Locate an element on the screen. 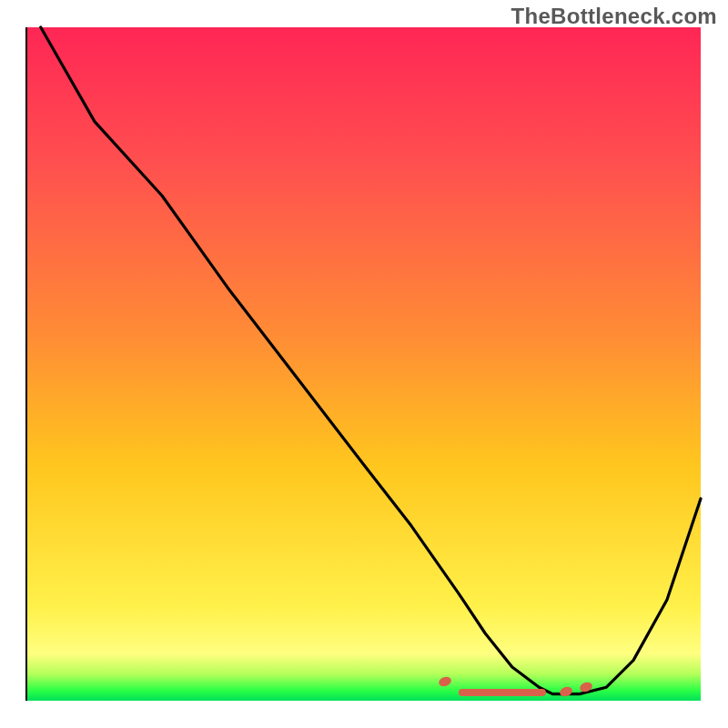 This screenshot has height=728, width=728. marker-dash is located at coordinates (502, 693).